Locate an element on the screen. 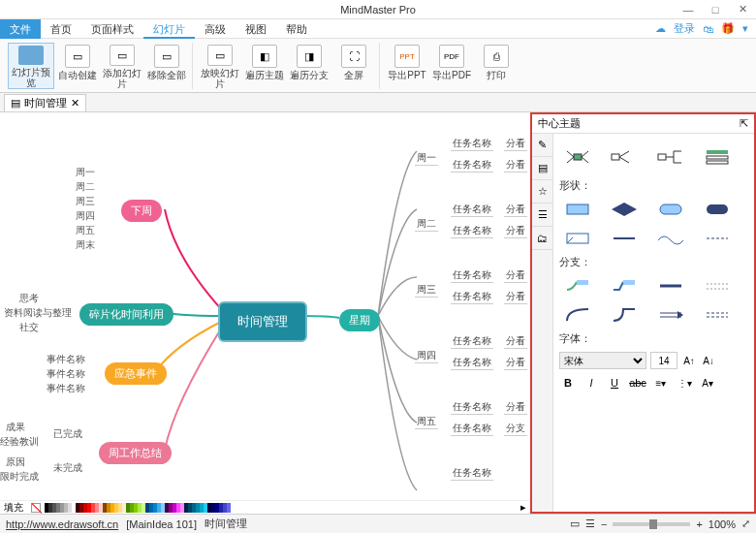 The width and height of the screenshot is (756, 533). layout-radial is located at coordinates (578, 157).